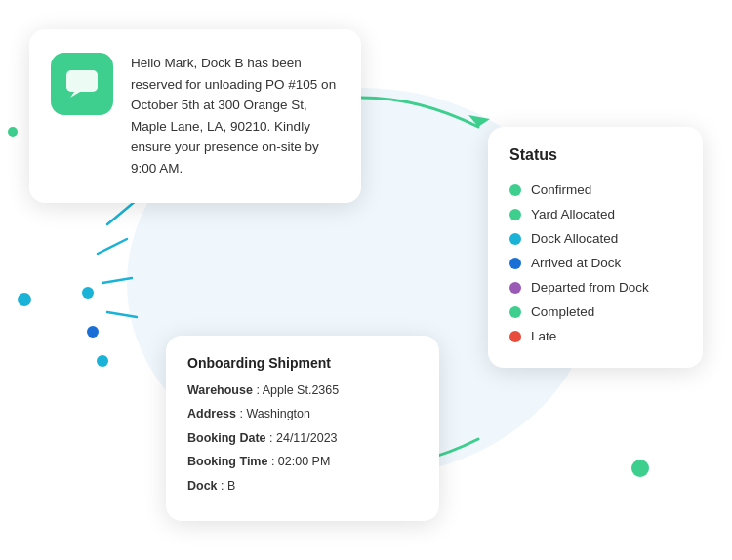 The width and height of the screenshot is (732, 560). Describe the element at coordinates (595, 189) in the screenshot. I see `status-item: Confirmed` at that location.